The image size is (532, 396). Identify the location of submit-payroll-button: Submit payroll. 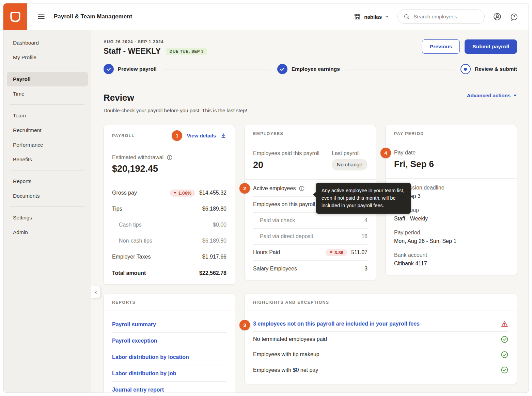
(491, 47).